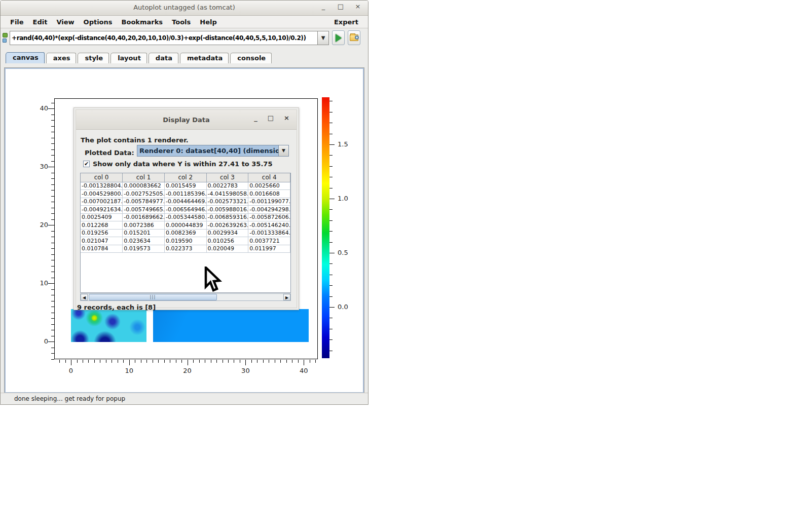  I want to click on table-cell-r2c5: 0.00, so click(291, 202).